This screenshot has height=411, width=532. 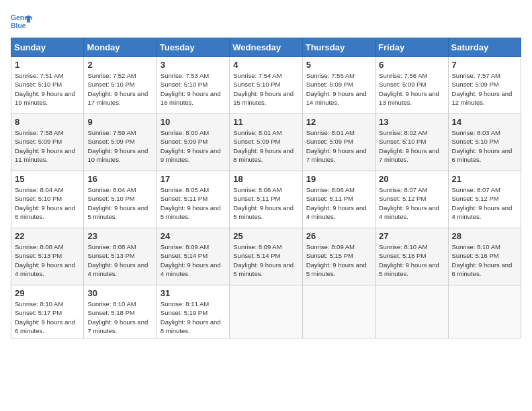 What do you see at coordinates (120, 86) in the screenshot?
I see `calendar-cell: 2 Sunrise: 7:52 AMSunset: 5:10 PMDayligh…` at bounding box center [120, 86].